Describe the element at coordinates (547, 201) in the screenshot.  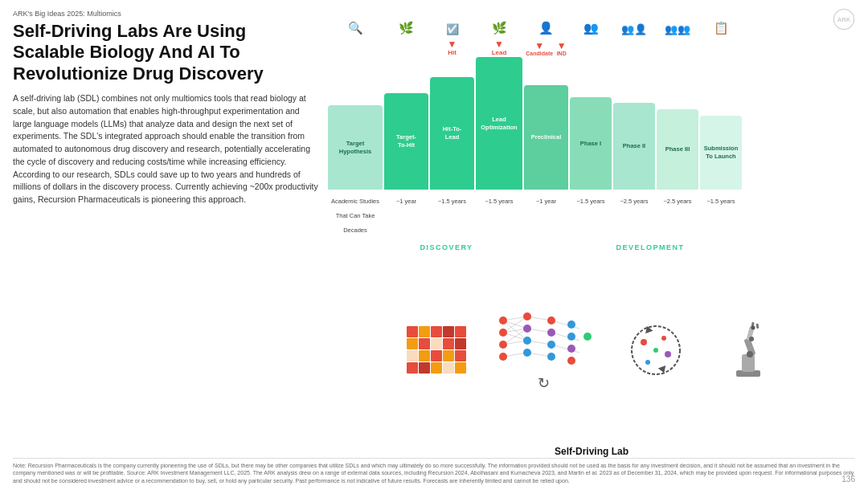
I see `preclinical-time: ~1 year` at that location.